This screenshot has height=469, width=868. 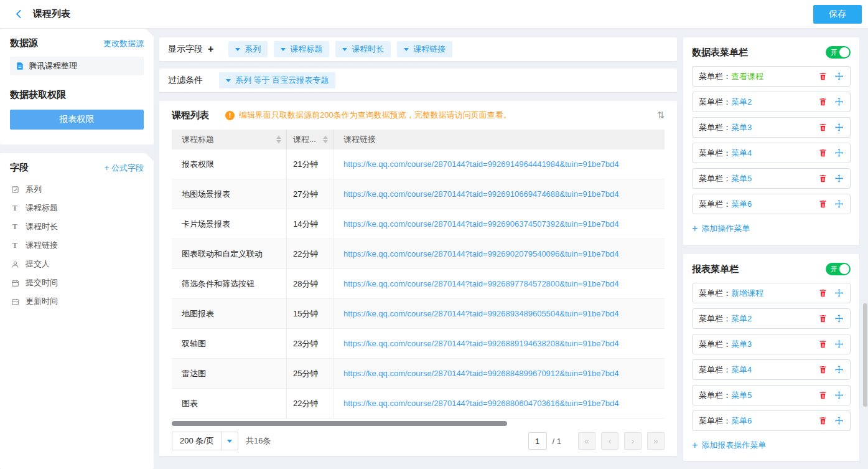 What do you see at coordinates (340, 424) in the screenshot?
I see `horizontal-scrollbar-thumb` at bounding box center [340, 424].